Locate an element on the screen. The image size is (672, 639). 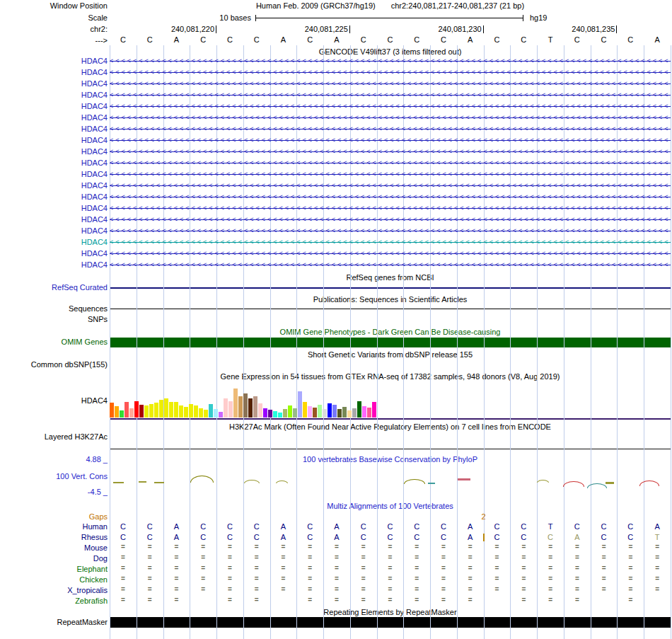
repeatmasker-track-title: Repeating Elements by RepeatMasker is located at coordinates (390, 613).